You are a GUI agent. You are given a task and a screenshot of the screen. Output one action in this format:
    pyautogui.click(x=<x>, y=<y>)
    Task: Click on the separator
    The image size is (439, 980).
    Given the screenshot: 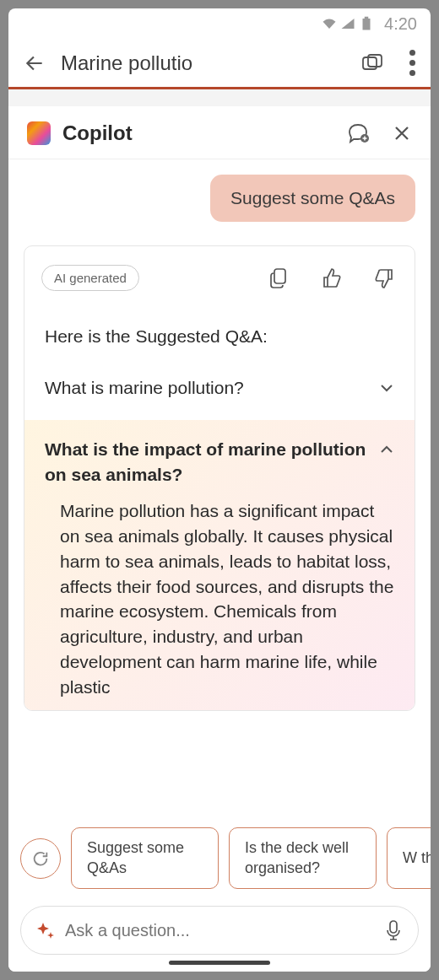 What is the action you would take?
    pyautogui.click(x=220, y=98)
    